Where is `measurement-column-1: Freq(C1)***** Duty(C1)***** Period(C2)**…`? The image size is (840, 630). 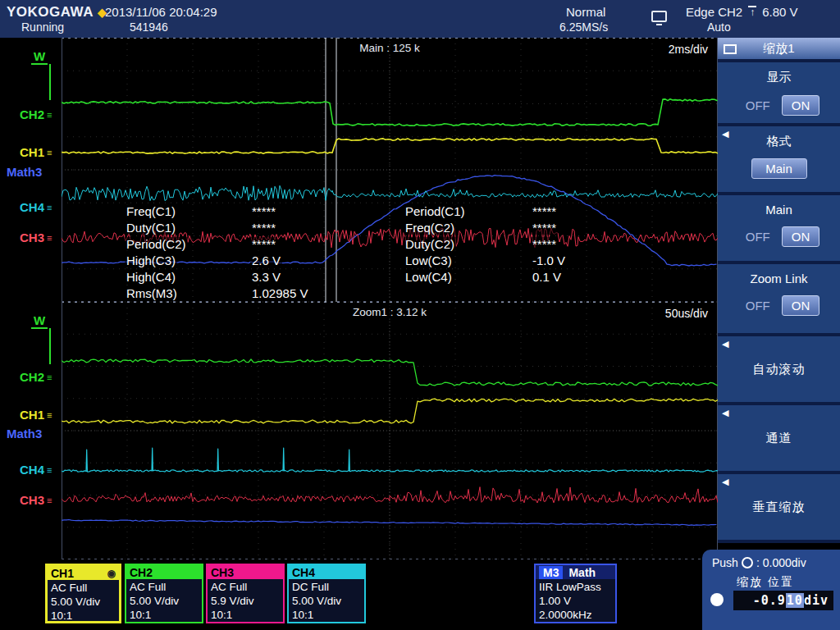
measurement-column-1: Freq(C1)***** Duty(C1)***** Period(C2)**… is located at coordinates (217, 252).